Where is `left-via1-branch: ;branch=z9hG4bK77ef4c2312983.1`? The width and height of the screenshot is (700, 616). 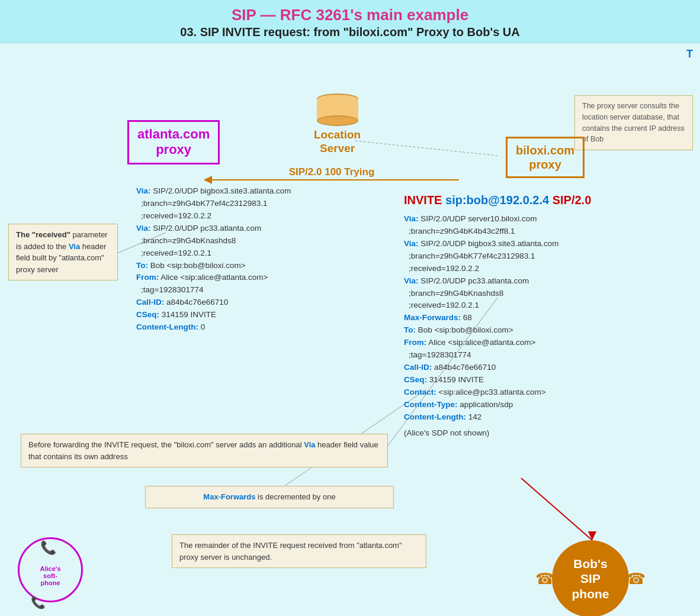
left-via1-branch: ;branch=z9hG4bK77ef4c2312983.1 is located at coordinates (213, 204).